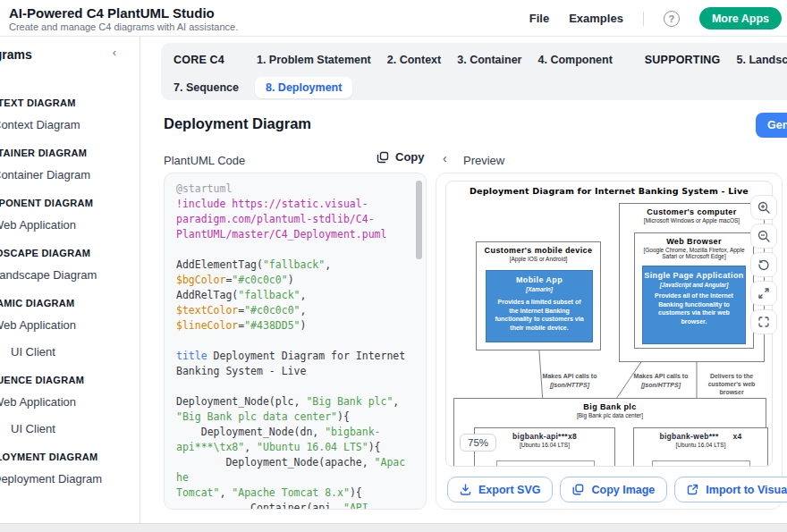 Image resolution: width=787 pixels, height=532 pixels. I want to click on download-icon, so click(465, 490).